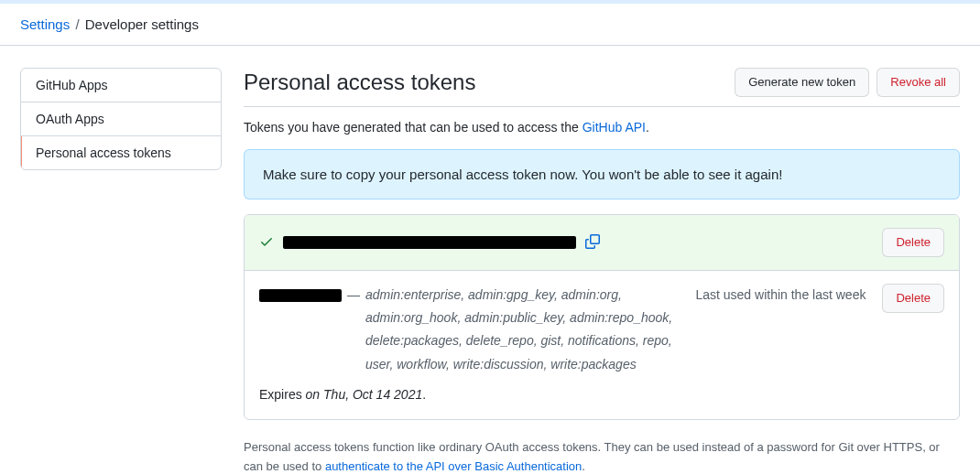  What do you see at coordinates (142, 24) in the screenshot?
I see `breadcrumb-current: Developer settings` at bounding box center [142, 24].